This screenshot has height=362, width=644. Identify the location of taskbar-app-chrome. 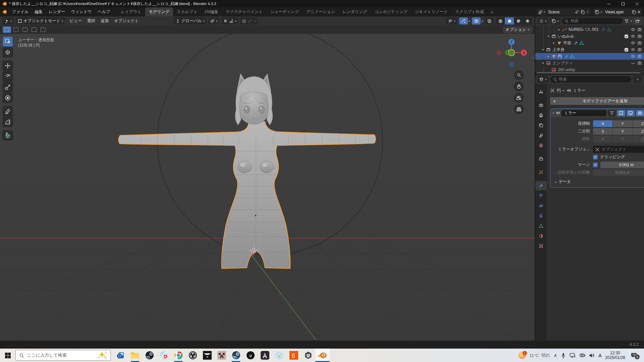
(178, 355).